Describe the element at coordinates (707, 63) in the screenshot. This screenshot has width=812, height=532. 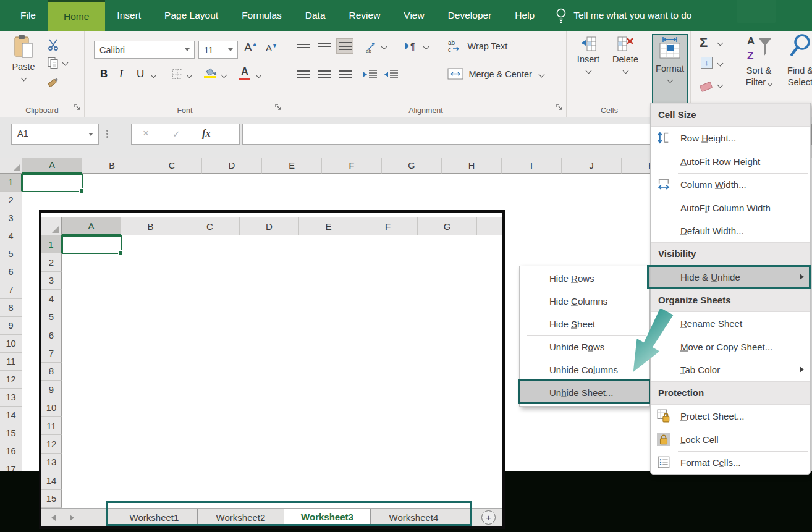
I see `fill-button: ↓` at that location.